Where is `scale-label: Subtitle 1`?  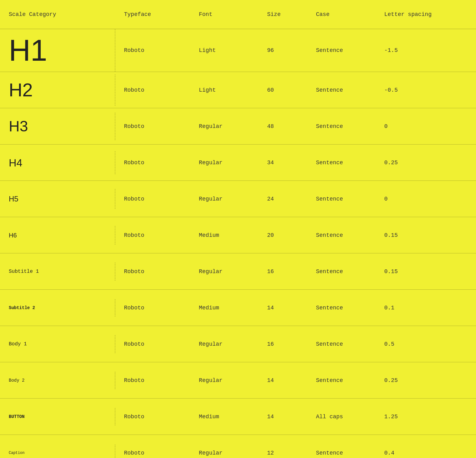 scale-label: Subtitle 1 is located at coordinates (24, 272).